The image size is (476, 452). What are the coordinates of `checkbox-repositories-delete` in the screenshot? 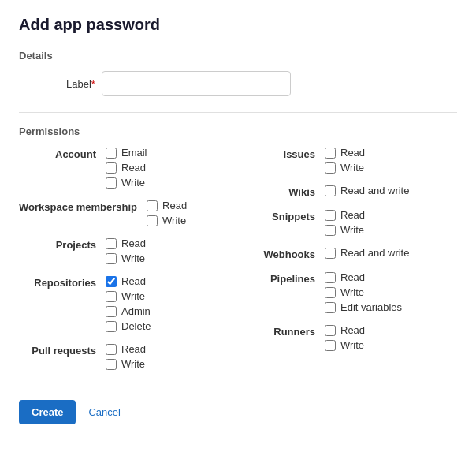 It's located at (111, 327).